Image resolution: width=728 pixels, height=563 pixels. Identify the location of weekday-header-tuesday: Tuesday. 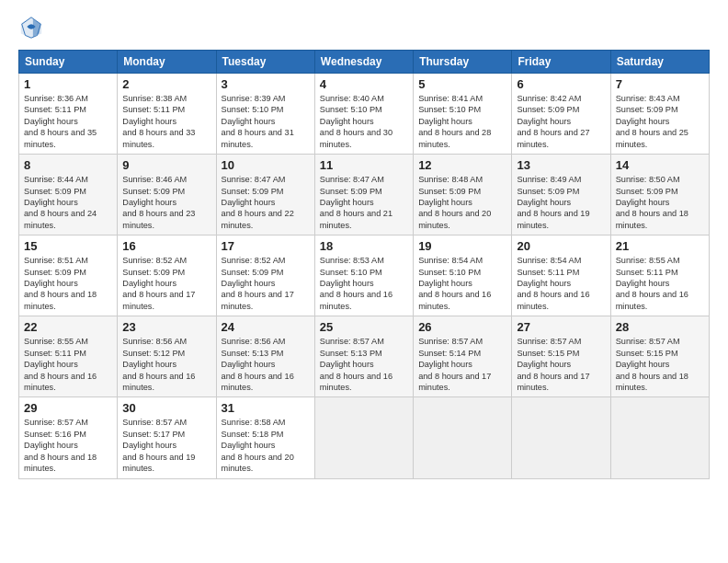
(265, 63).